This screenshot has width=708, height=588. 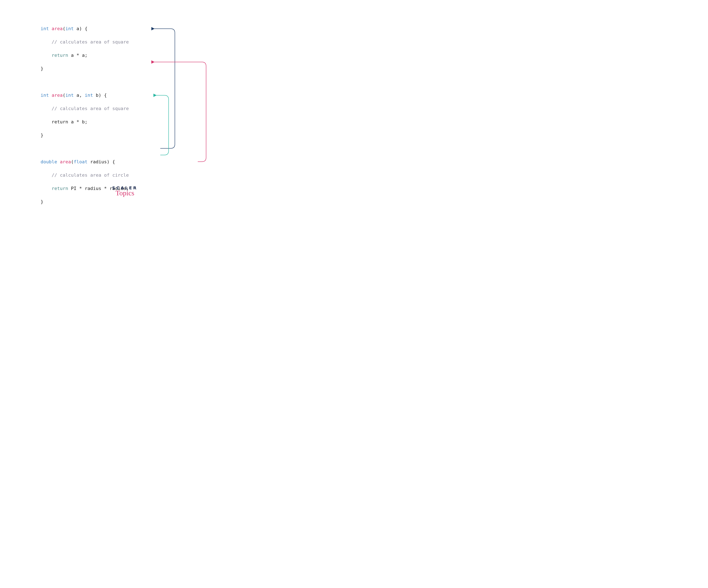 What do you see at coordinates (125, 191) in the screenshot?
I see `scaler-logo: SCALER Topics` at bounding box center [125, 191].